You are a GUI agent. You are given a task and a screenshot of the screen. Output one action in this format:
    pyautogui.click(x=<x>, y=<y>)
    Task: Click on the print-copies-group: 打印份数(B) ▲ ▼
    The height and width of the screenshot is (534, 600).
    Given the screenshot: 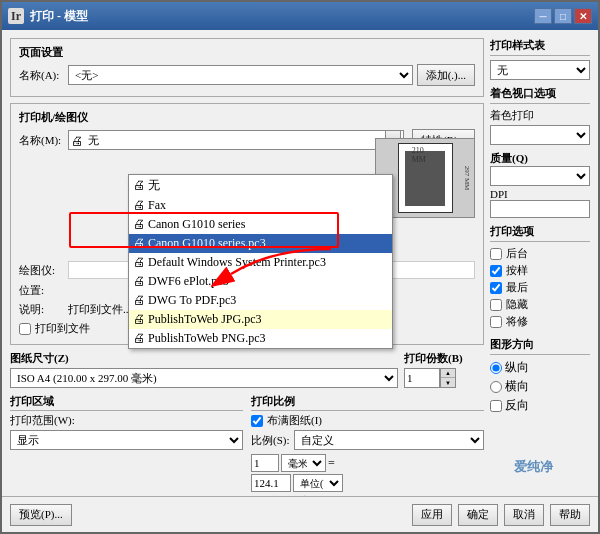 What is the action you would take?
    pyautogui.click(x=444, y=370)
    